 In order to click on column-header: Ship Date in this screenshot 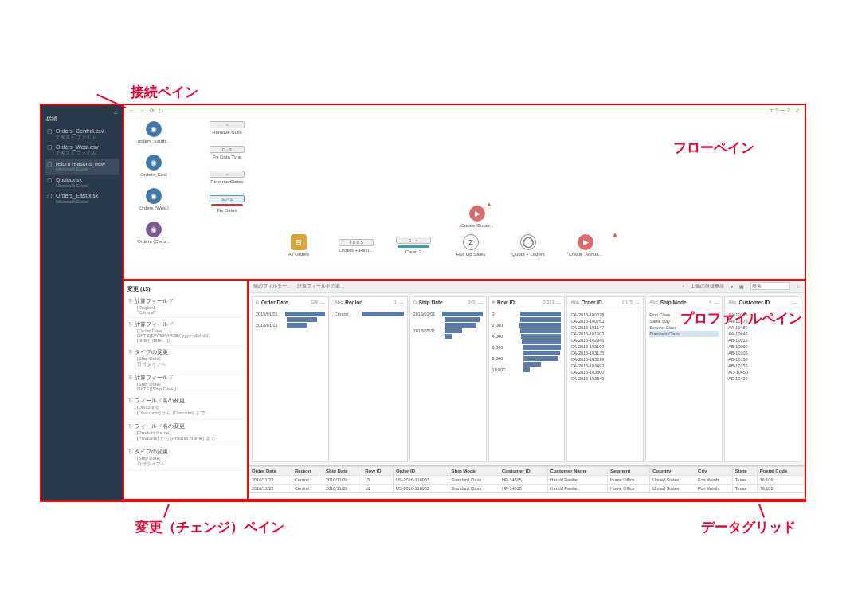, I will do `click(343, 472)`.